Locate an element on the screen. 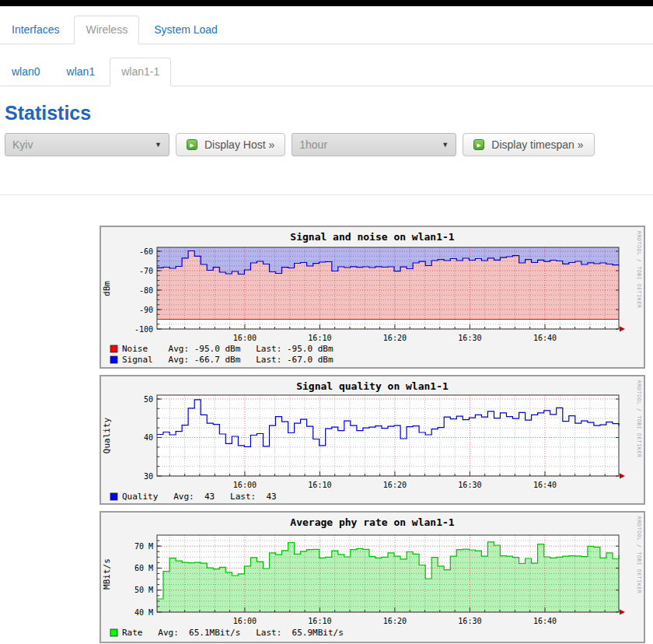  tab-interfaces: Interfaces is located at coordinates (36, 30).